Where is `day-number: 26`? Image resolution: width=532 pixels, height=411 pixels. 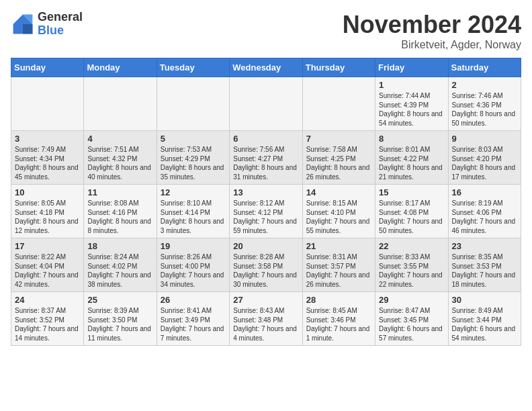
day-number: 26 is located at coordinates (193, 300).